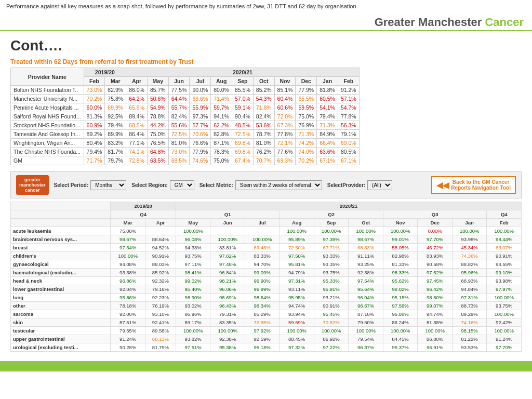 This screenshot has height=399, width=532. What do you see at coordinates (115, 90) in the screenshot?
I see `cell-val: 82.9%` at bounding box center [115, 90].